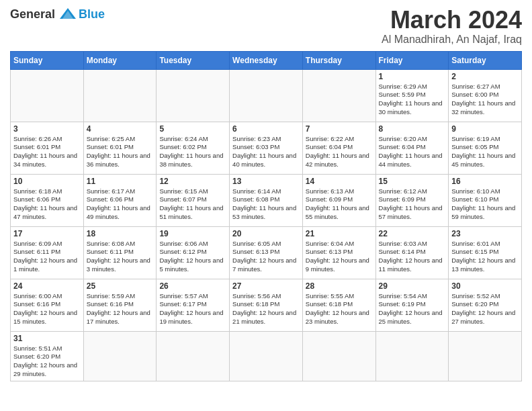  Describe the element at coordinates (266, 60) in the screenshot. I see `weekday-header-row: SundayMondayTuesdayWednesdayThursdayFrid…` at that location.